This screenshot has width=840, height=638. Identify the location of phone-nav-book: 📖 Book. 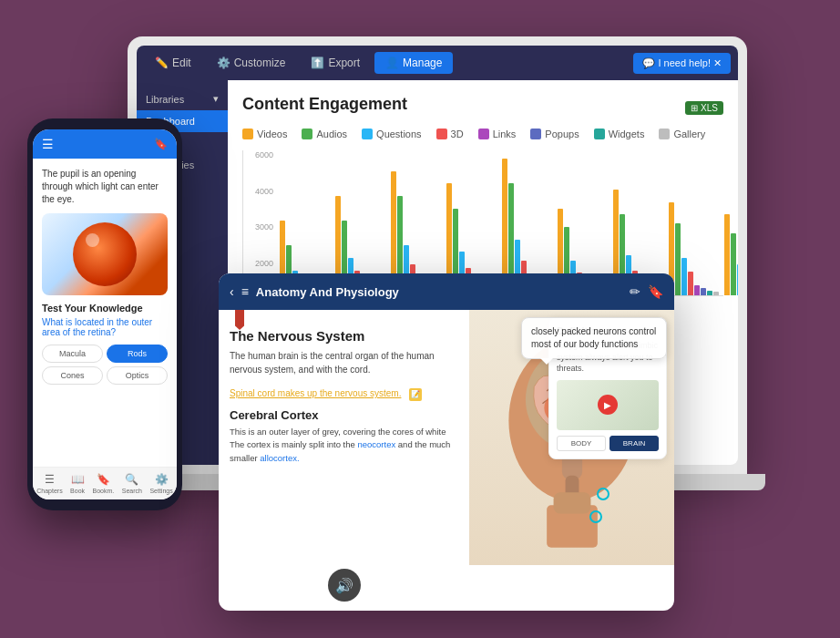
(77, 483).